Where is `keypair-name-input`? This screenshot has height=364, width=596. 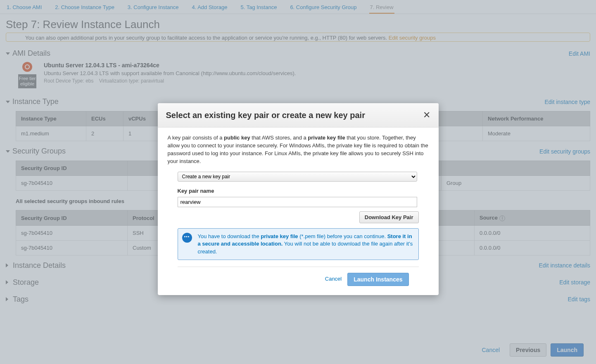
keypair-name-input is located at coordinates (297, 202).